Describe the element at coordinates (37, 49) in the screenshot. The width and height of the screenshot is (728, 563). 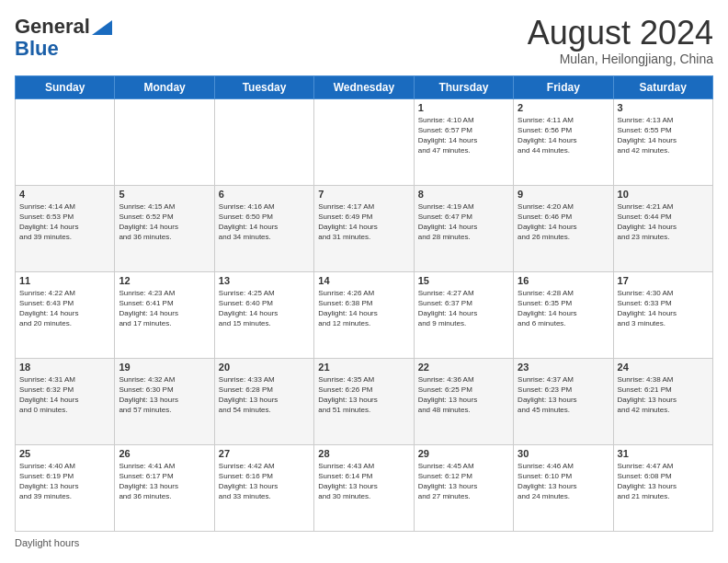
I see `logo-blue: Blue` at that location.